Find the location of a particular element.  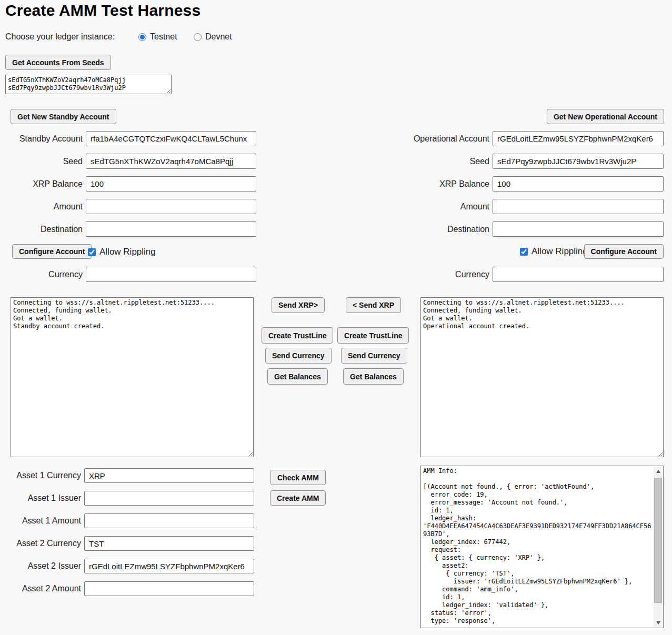

standby-seed-label: Seed is located at coordinates (43, 162).